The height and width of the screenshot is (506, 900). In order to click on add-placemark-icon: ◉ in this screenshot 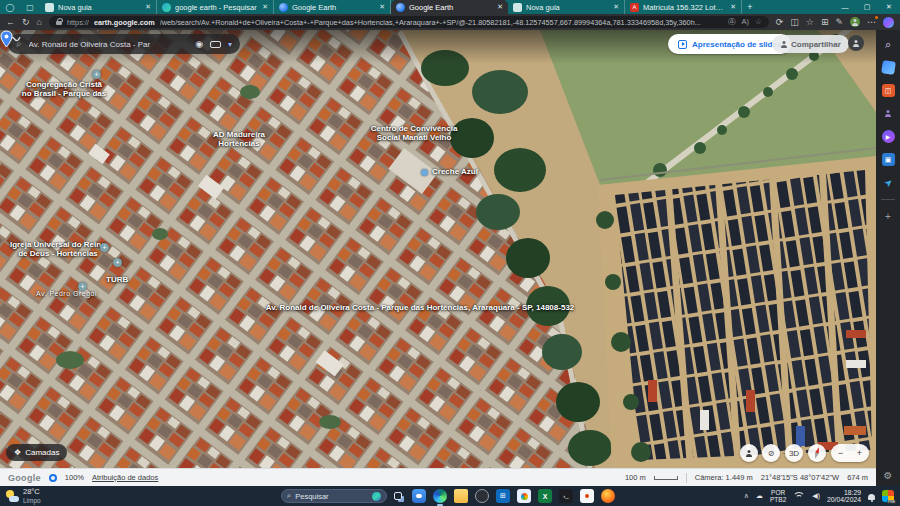, I will do `click(199, 44)`.